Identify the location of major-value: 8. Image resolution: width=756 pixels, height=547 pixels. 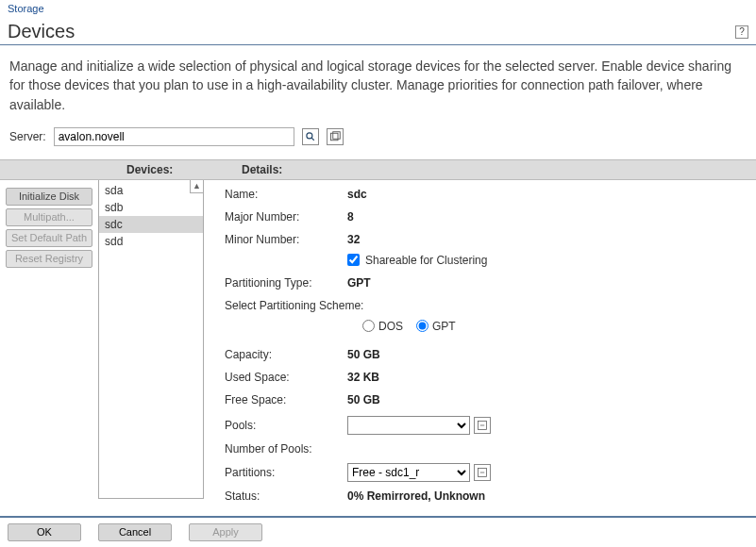
(351, 217).